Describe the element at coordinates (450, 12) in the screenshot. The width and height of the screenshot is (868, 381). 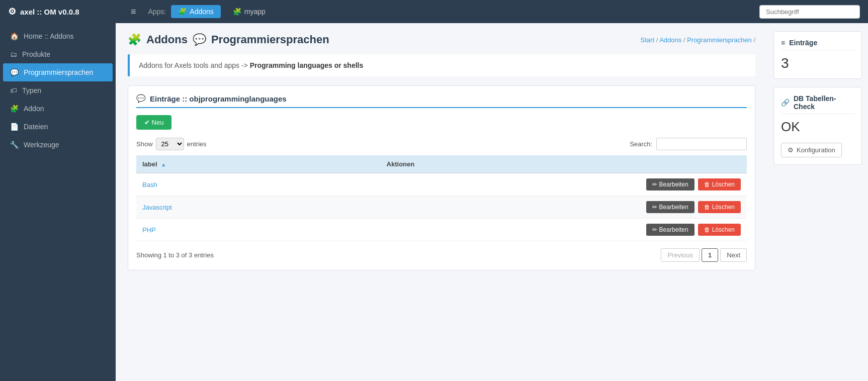
I see `apps-nav: Apps: 🧩 Addons 🧩 myapp` at that location.